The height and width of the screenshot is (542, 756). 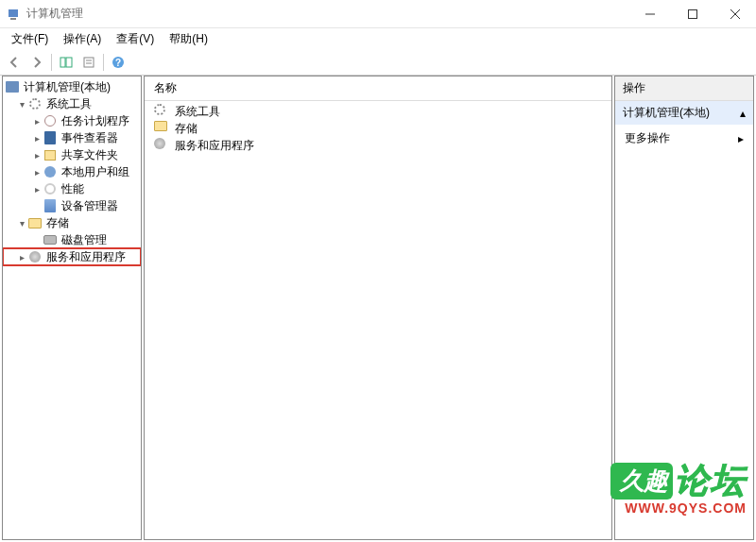 I want to click on tree-label: 本地用户和组, so click(x=95, y=172).